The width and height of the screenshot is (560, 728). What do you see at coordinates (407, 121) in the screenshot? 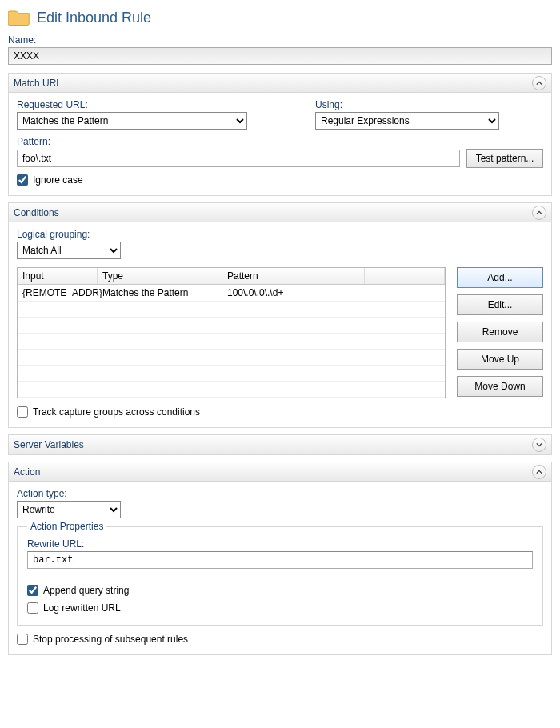
I see `using-select: Regular Expressions` at bounding box center [407, 121].